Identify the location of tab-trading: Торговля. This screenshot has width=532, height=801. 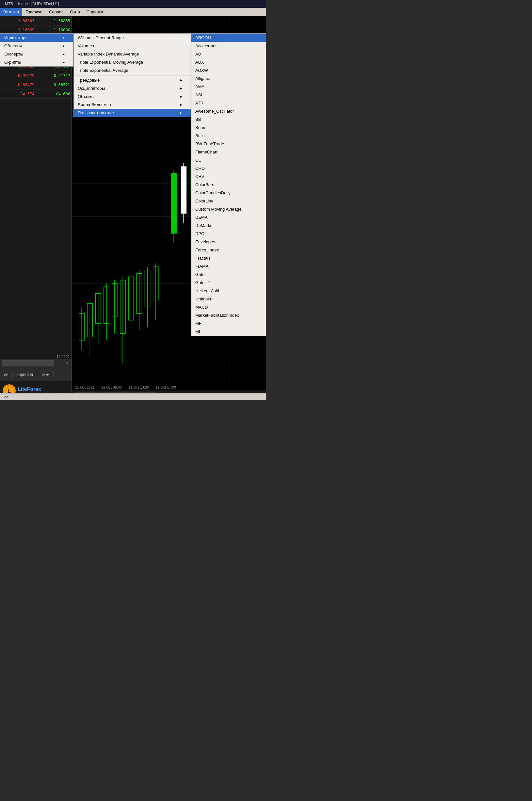
(25, 375).